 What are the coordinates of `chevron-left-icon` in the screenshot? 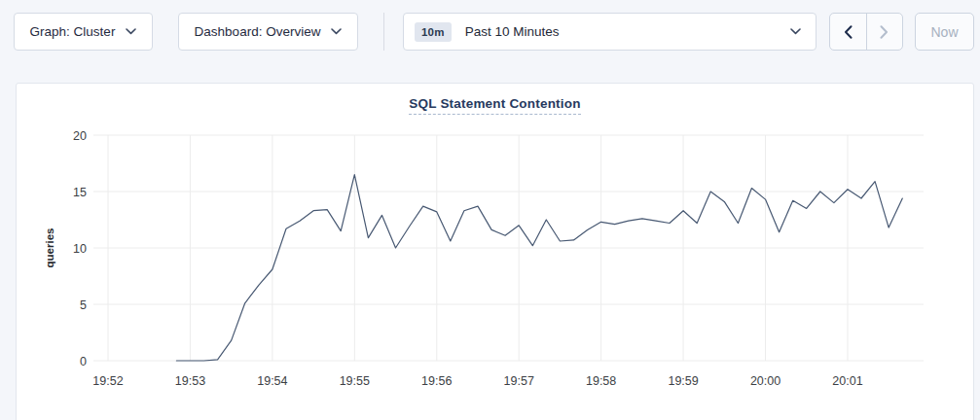 It's located at (849, 32).